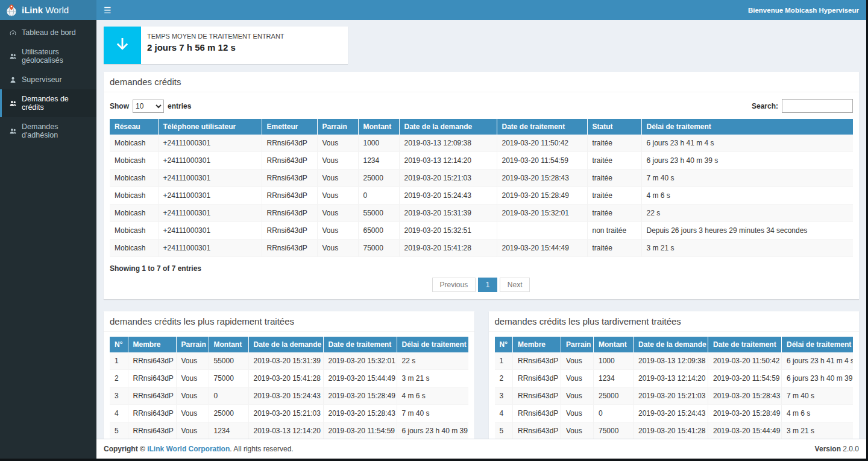 This screenshot has height=461, width=868. I want to click on table-cell: 1234, so click(614, 379).